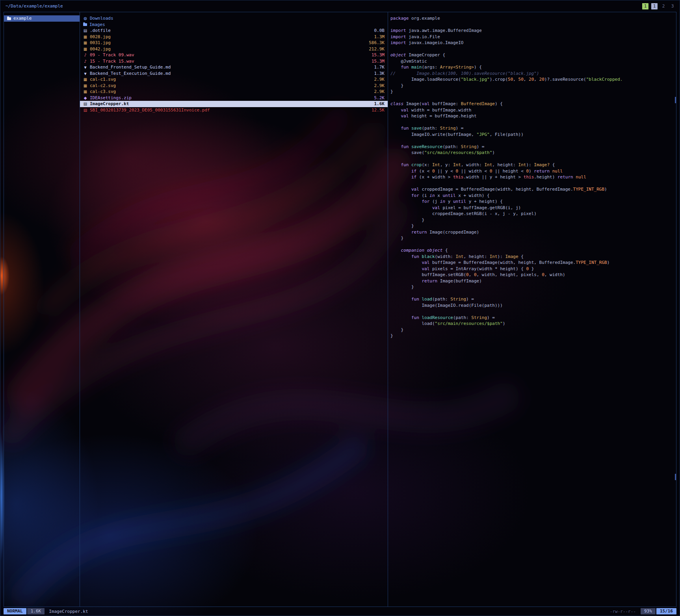 The height and width of the screenshot is (616, 680). Describe the element at coordinates (234, 98) in the screenshot. I see `file-row: IDEAsettings.zip5.2K` at that location.